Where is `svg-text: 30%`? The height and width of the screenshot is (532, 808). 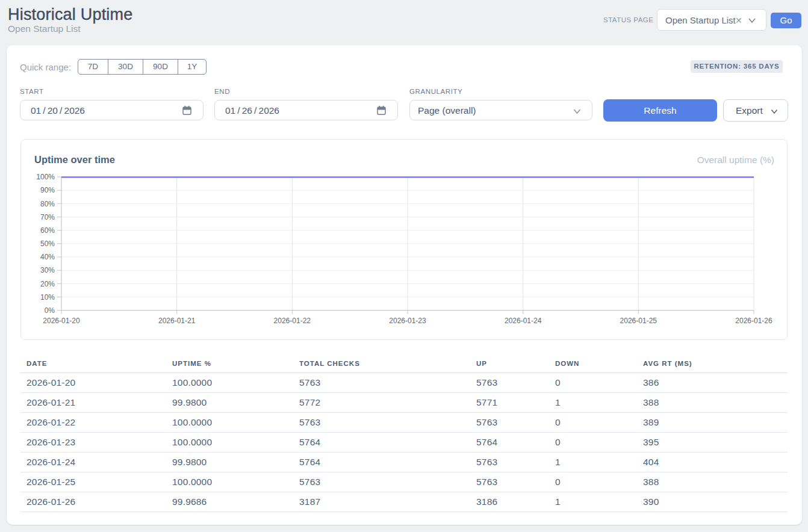
svg-text: 30% is located at coordinates (48, 270).